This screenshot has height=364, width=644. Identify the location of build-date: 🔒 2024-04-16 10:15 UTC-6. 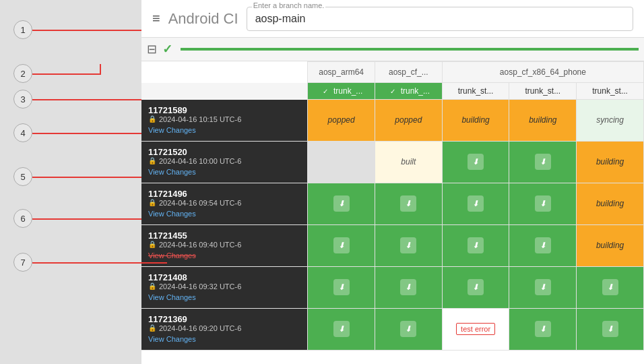
(224, 119).